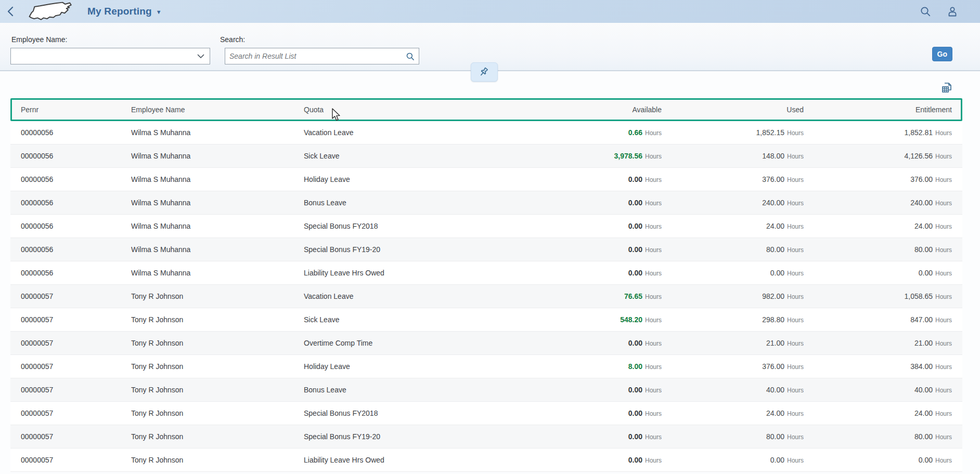 This screenshot has width=980, height=474. What do you see at coordinates (589, 156) in the screenshot?
I see `available-cell: 3,978.56Hours` at bounding box center [589, 156].